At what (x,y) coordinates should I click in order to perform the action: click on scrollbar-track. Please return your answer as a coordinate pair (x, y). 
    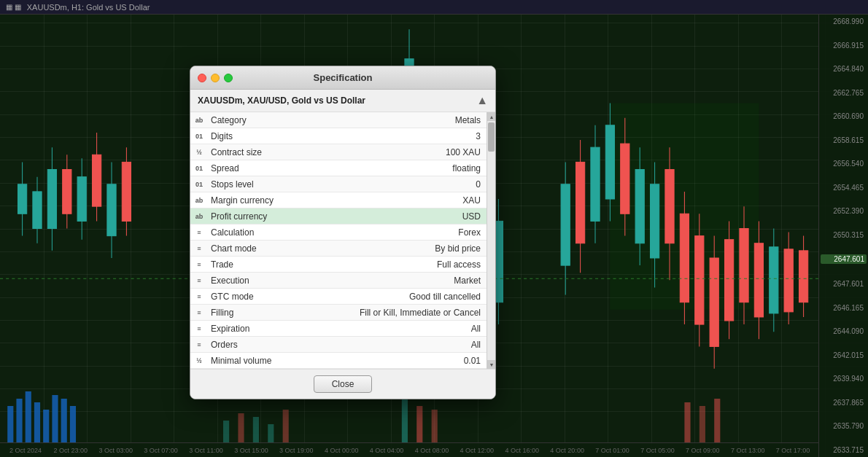
    Looking at the image, I should click on (492, 241).